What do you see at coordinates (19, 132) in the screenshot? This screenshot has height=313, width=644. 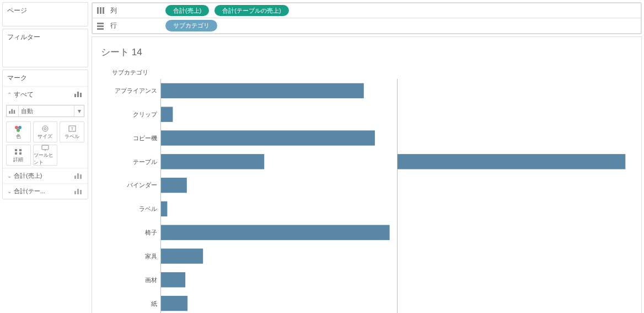 I see `color-button: 色` at bounding box center [19, 132].